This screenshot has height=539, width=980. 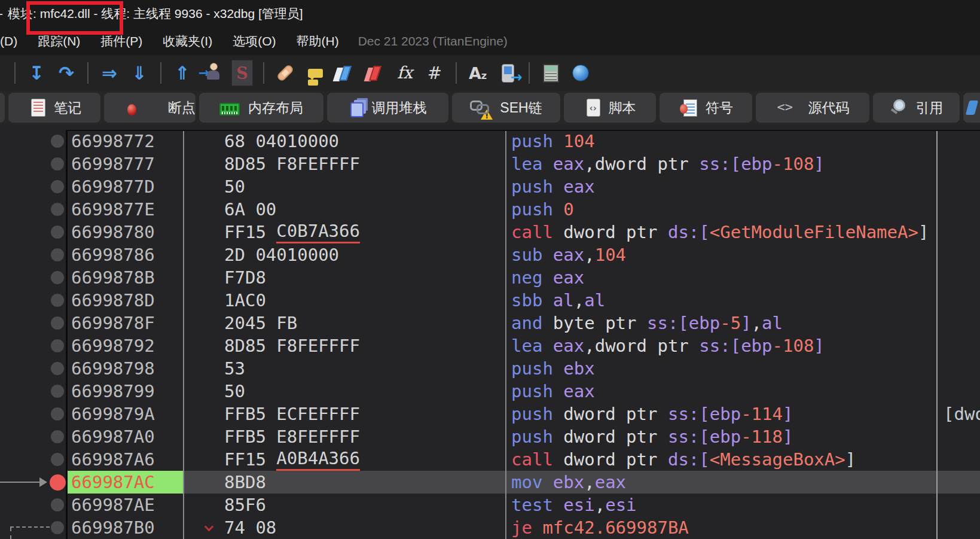 I want to click on address-cell: 6699879A, so click(x=126, y=414).